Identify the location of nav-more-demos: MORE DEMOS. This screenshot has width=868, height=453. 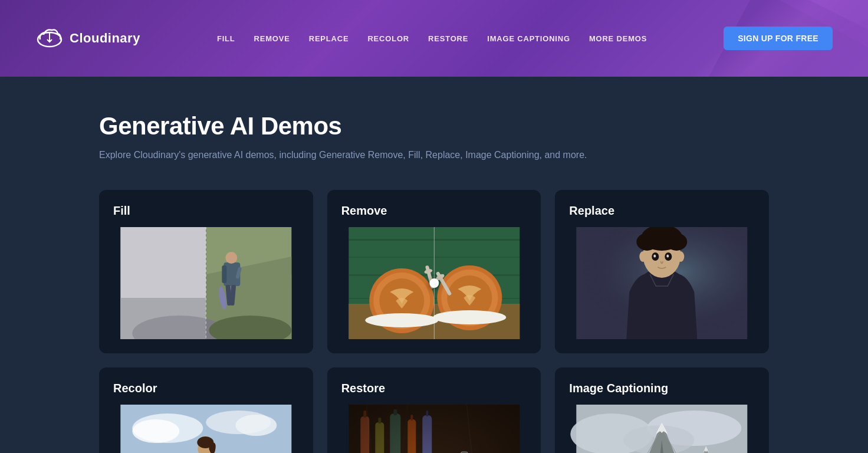
(618, 39).